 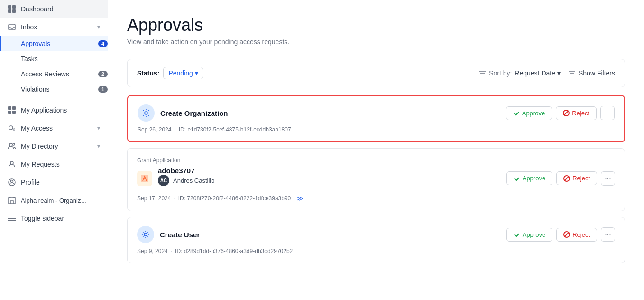 What do you see at coordinates (54, 59) in the screenshot?
I see `sidebar-item-tasks: Tasks` at bounding box center [54, 59].